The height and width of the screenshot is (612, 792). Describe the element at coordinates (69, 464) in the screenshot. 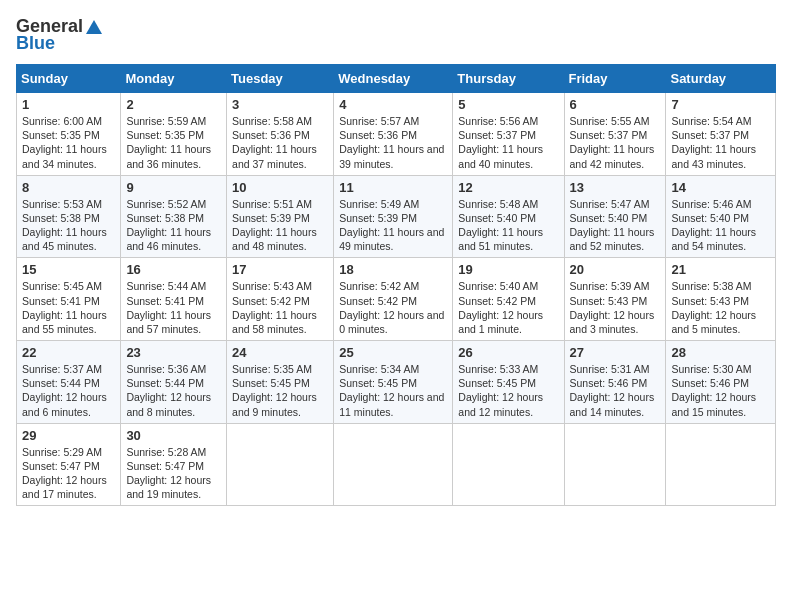

I see `calendar-cell: 29 Sunrise: 5:29 AM Sunset: 5:47 PM Dayl…` at that location.